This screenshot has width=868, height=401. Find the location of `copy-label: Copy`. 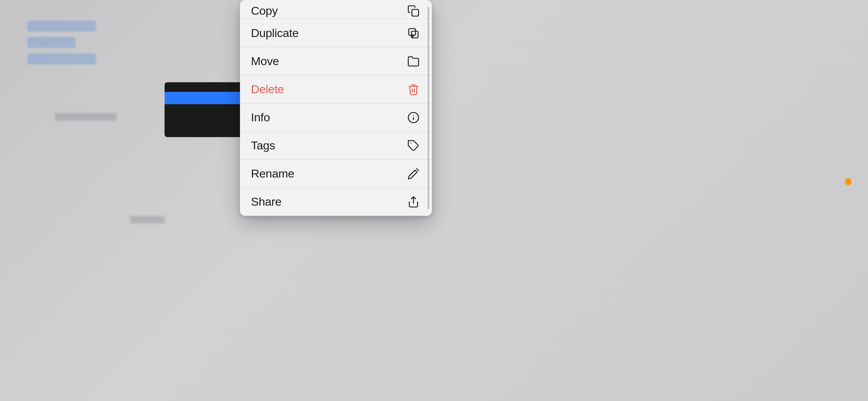

copy-label: Copy is located at coordinates (264, 11).